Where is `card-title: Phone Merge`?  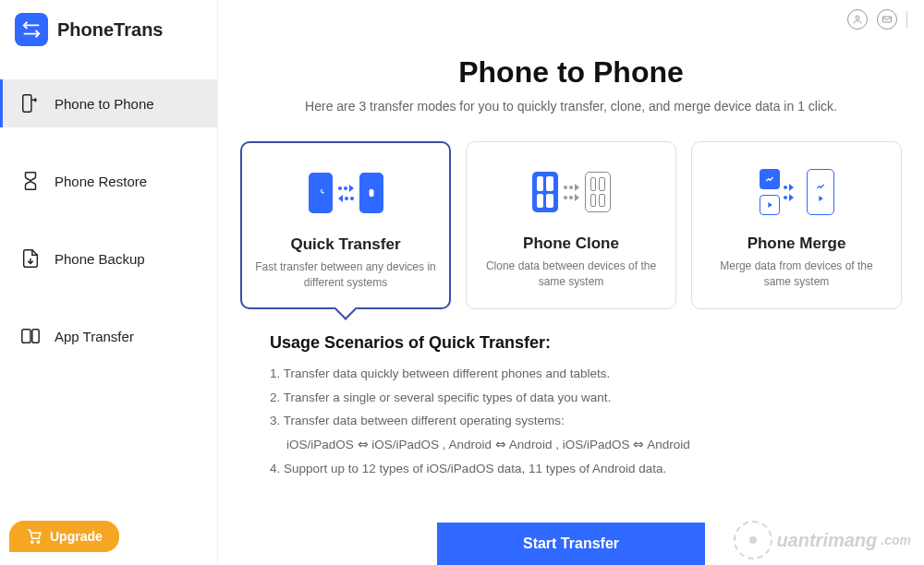 card-title: Phone Merge is located at coordinates (796, 244).